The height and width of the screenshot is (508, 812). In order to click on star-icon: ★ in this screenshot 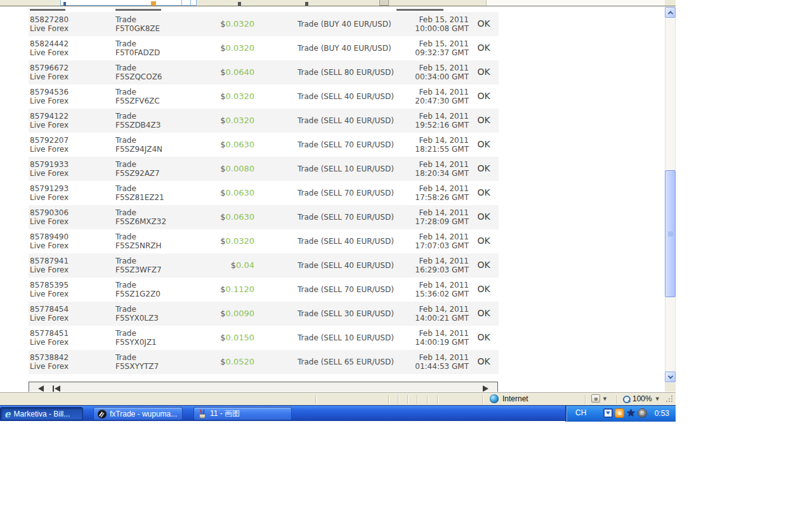, I will do `click(631, 413)`.